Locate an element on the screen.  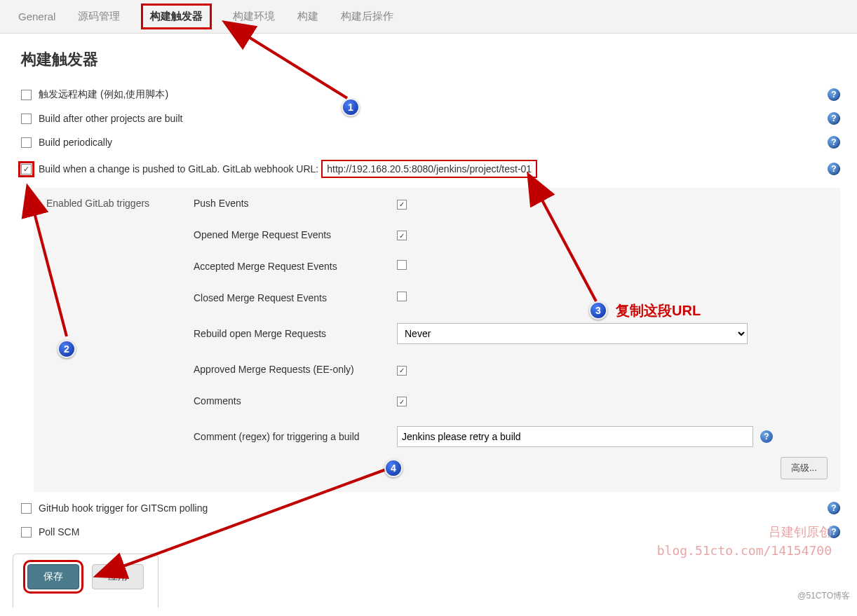
tab-build-triggers: 构建触发器 is located at coordinates (177, 17).